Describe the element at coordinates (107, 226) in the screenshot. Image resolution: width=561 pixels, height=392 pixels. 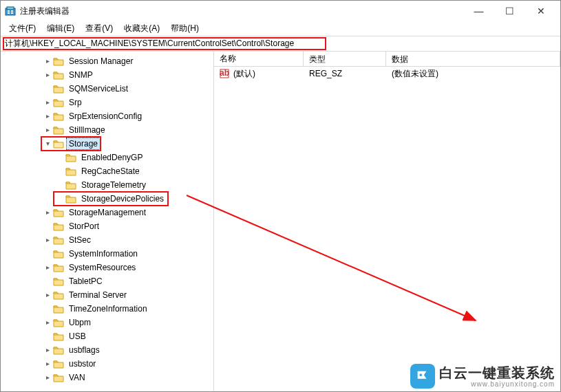
I see `tree-item-storport: StorPort` at that location.